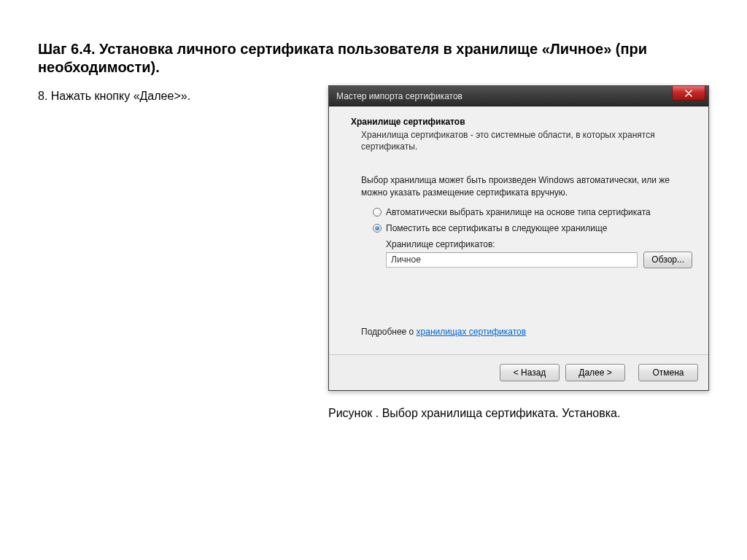 The width and height of the screenshot is (747, 560). Describe the element at coordinates (177, 94) in the screenshot. I see `step-instruction: 8. Нажать кнопку «Далее>».` at that location.